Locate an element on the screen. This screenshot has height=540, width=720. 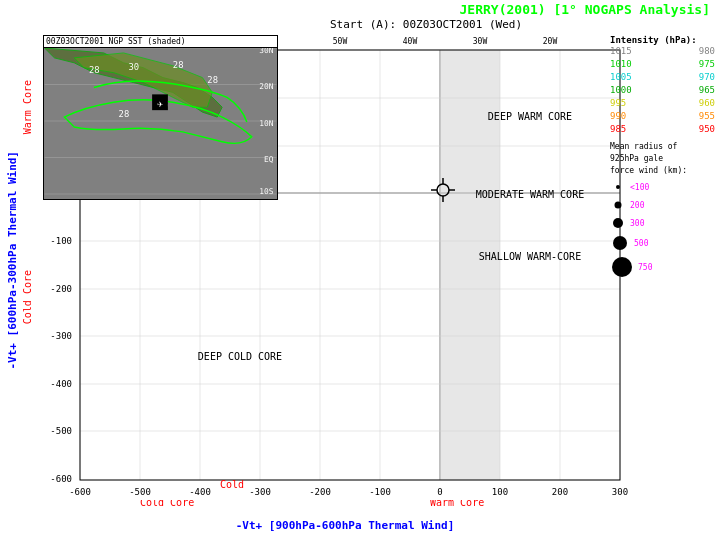
legend-row-4: 995 960 is located at coordinates (662, 104).